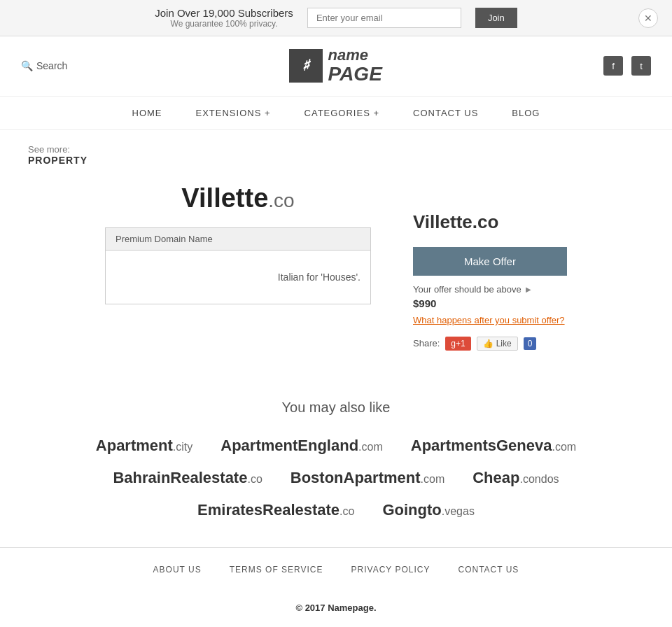  What do you see at coordinates (428, 510) in the screenshot?
I see `domain-link-goingto: Goingto.vegas` at bounding box center [428, 510].